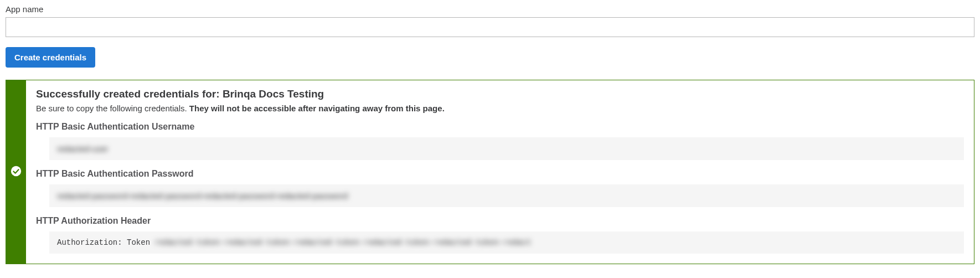 The width and height of the screenshot is (980, 278). Describe the element at coordinates (500, 94) in the screenshot. I see `alert-title: Successfully created credentials for: Br…` at that location.